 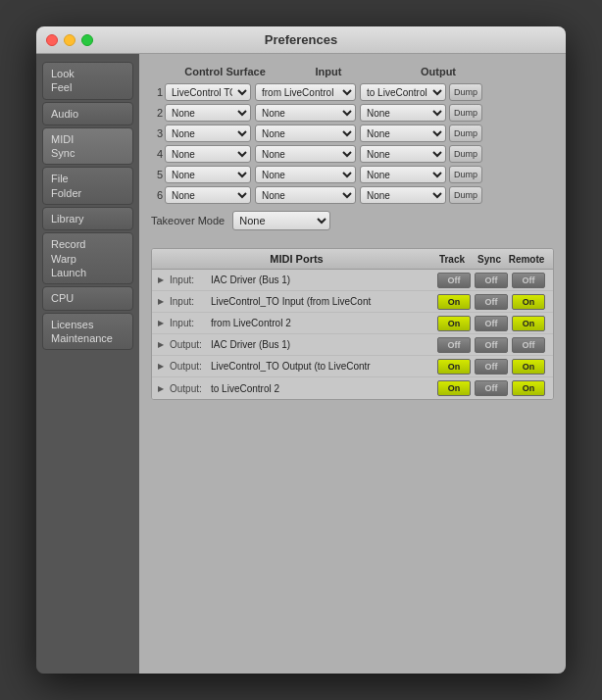 I want to click on cs-input-select-5: None, so click(x=306, y=175).